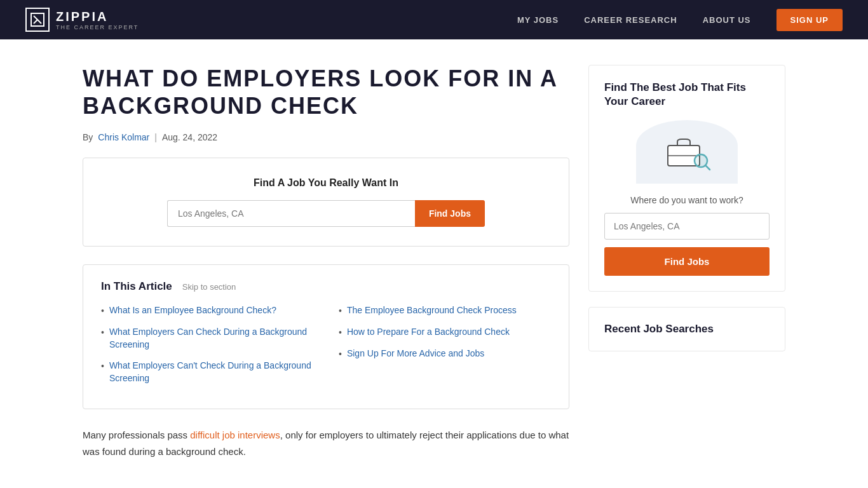 The height and width of the screenshot is (488, 868). I want to click on article-meta: By Chris Kolmar | Aug. 24, 2022, so click(326, 137).